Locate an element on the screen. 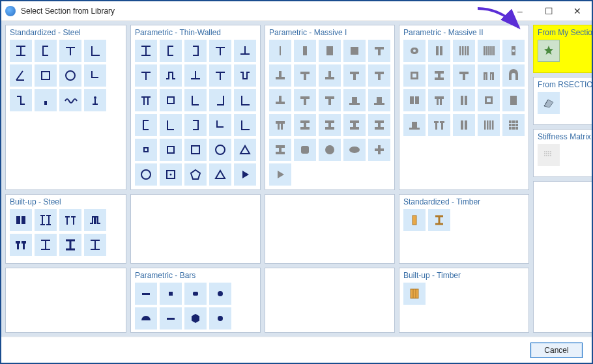  section-tile-cross is located at coordinates (379, 150).